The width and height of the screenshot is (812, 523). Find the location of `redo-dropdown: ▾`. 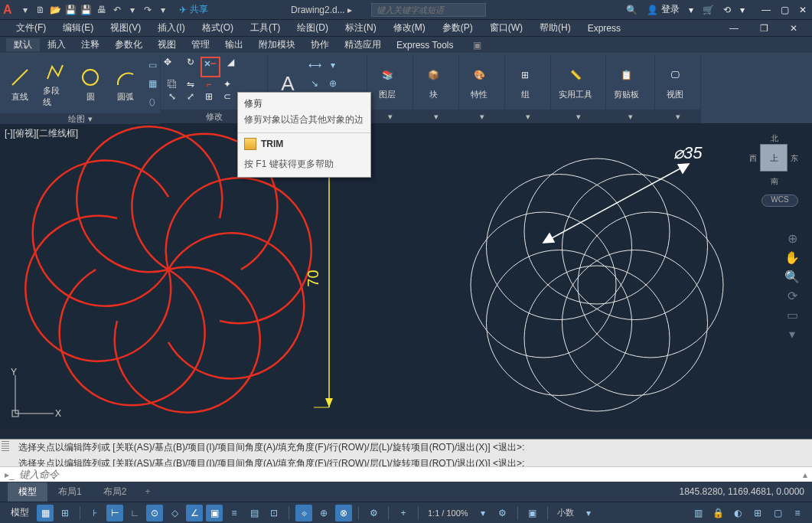

redo-dropdown: ▾ is located at coordinates (163, 10).